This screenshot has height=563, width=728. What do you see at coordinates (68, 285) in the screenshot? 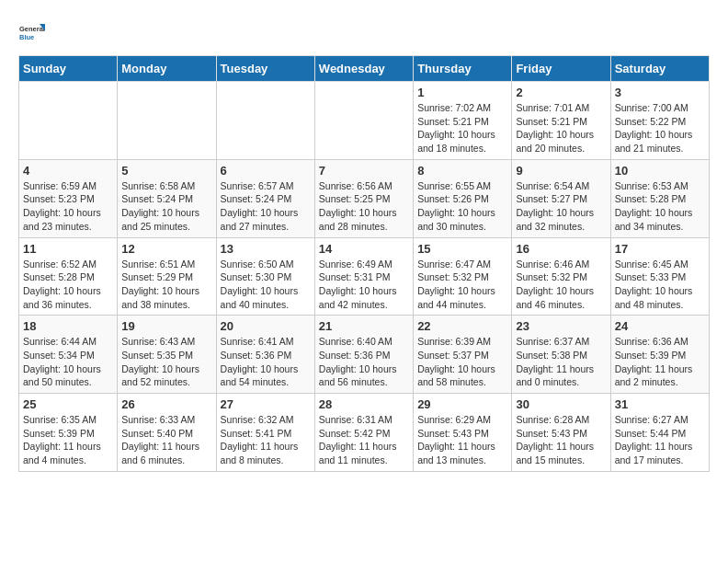
I see `day-info: Sunrise: 6:52 AM Sunset: 5:28 PM Dayligh…` at bounding box center [68, 285].